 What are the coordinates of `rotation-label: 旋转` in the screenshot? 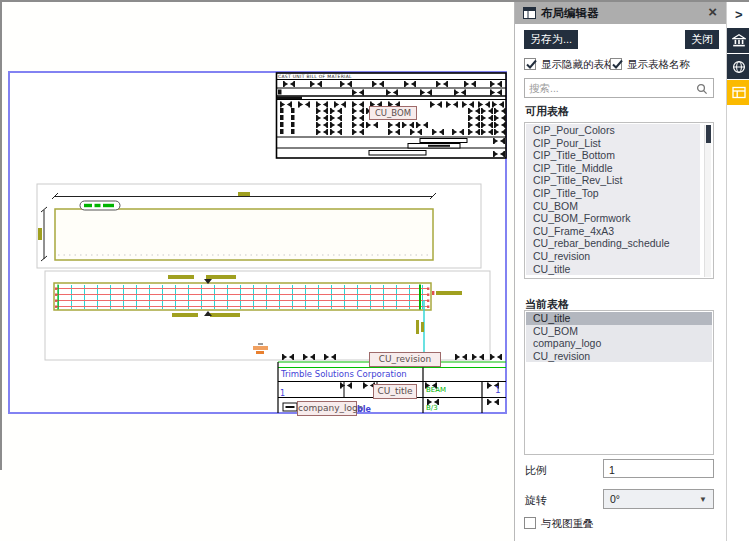 It's located at (536, 500).